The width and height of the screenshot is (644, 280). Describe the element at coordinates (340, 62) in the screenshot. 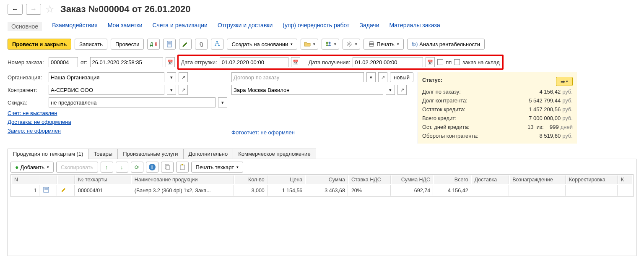

I see `highlighted-dates: Дата отгрузки: 📅 Дата получения: 📅 пп за…` at that location.